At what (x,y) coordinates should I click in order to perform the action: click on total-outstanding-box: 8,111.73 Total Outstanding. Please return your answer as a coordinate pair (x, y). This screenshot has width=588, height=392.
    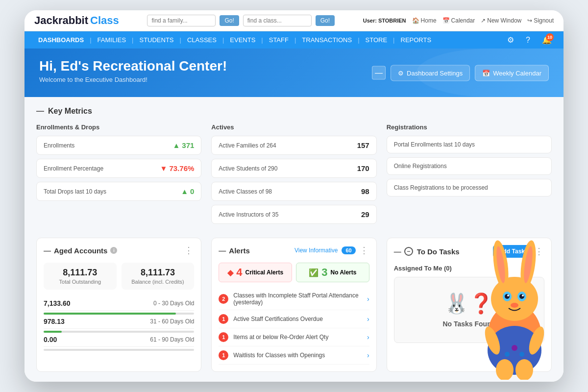
    Looking at the image, I should click on (80, 276).